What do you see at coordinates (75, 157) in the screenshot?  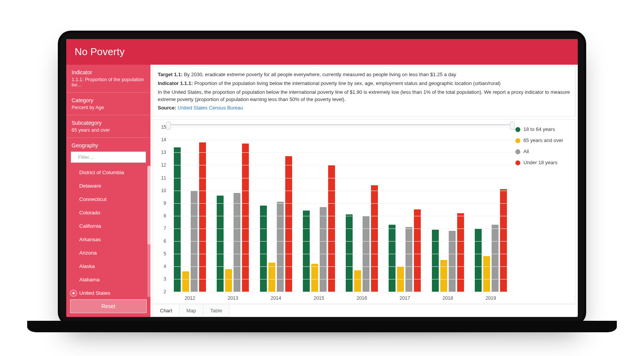 I see `search-icon` at bounding box center [75, 157].